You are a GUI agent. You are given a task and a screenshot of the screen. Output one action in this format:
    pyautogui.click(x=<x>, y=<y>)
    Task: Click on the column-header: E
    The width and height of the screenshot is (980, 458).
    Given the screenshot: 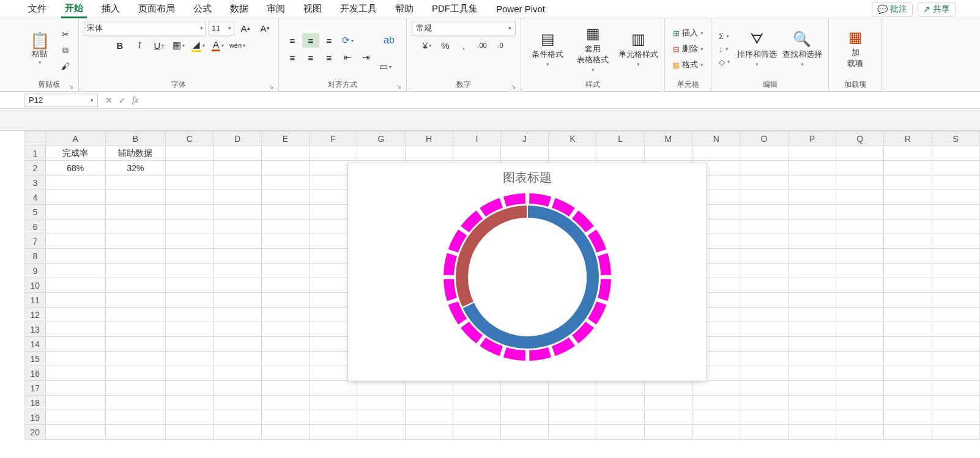 What is the action you would take?
    pyautogui.click(x=285, y=139)
    